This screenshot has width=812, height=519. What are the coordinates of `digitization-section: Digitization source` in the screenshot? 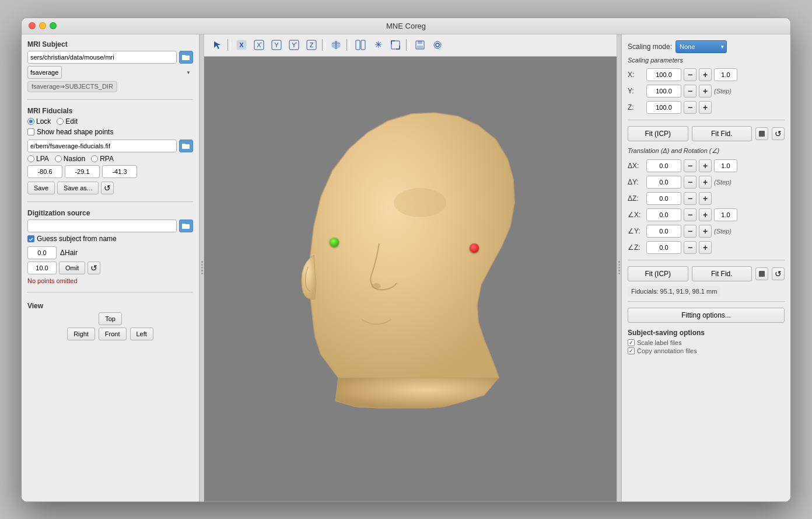 It's located at (110, 247).